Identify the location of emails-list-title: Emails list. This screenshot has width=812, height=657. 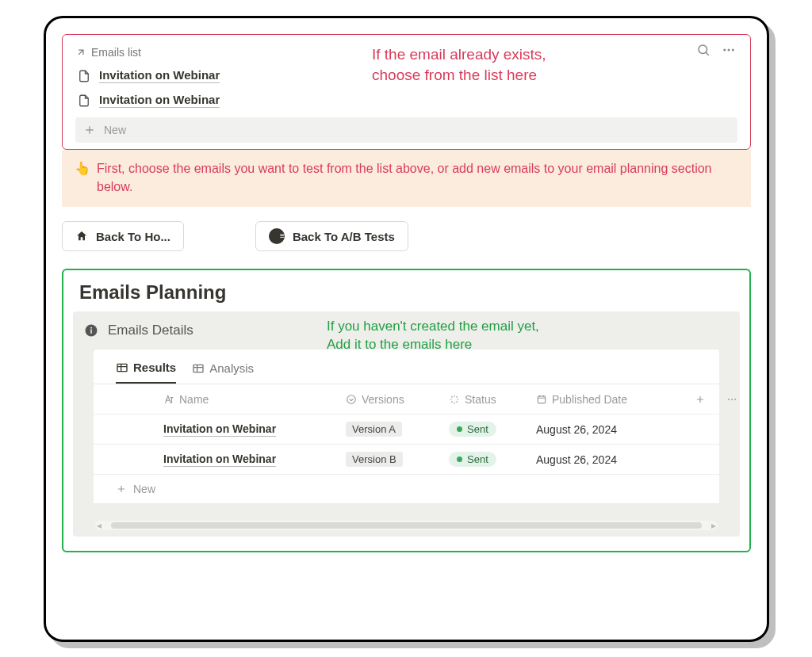
(116, 52).